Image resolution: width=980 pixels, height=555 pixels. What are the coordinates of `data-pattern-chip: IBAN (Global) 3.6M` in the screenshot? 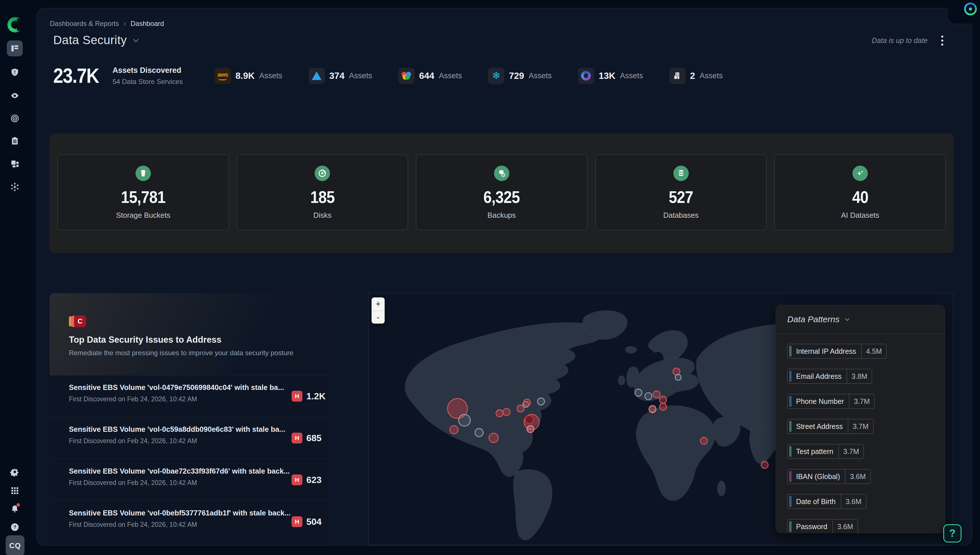 It's located at (829, 476).